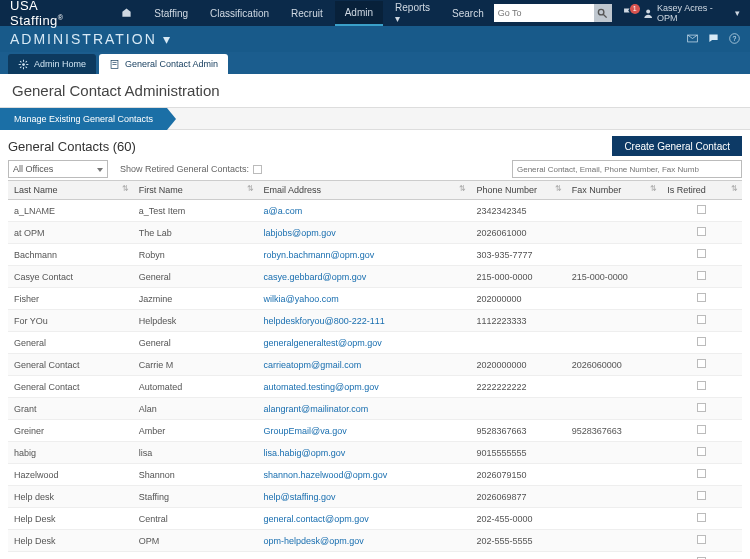 The width and height of the screenshot is (750, 559). What do you see at coordinates (70, 387) in the screenshot?
I see `cell-last: General Contact` at bounding box center [70, 387].